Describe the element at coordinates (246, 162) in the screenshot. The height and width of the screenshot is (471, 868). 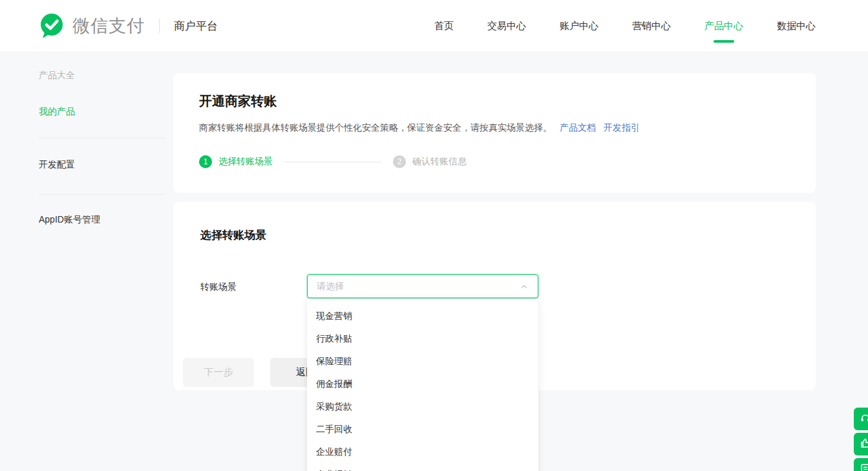
I see `step-1-label: 选择转账场景` at that location.